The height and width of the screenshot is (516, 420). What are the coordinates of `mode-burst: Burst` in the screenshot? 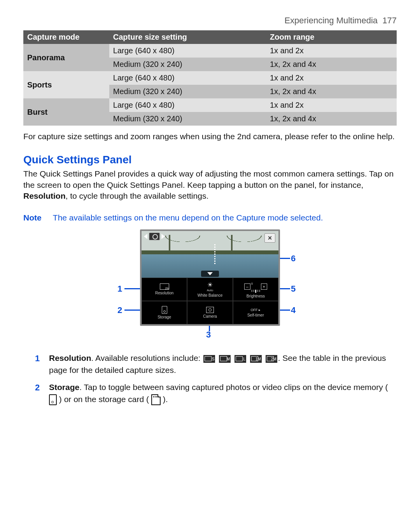 It's located at (66, 112).